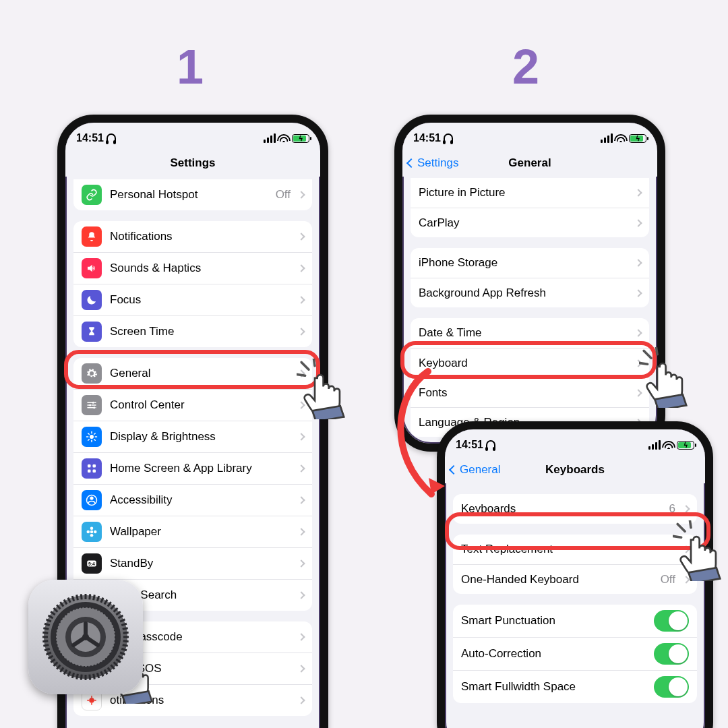 The image size is (728, 728). I want to click on row-general: General, so click(193, 373).